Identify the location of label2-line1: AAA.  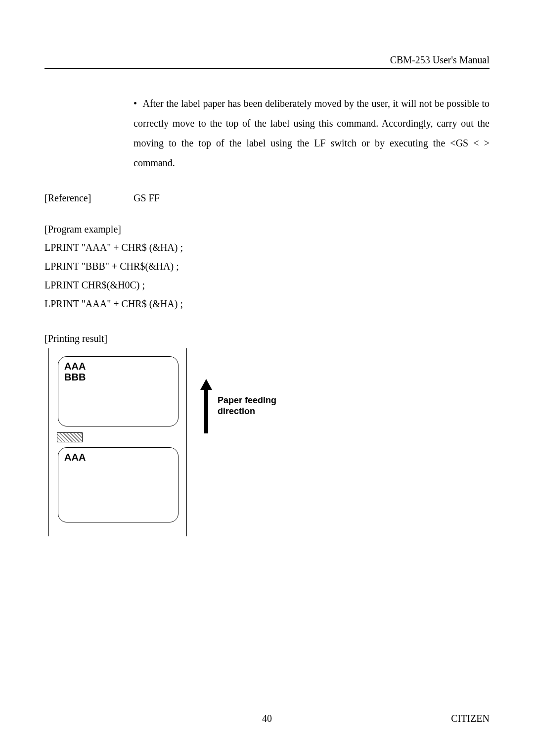
(118, 457).